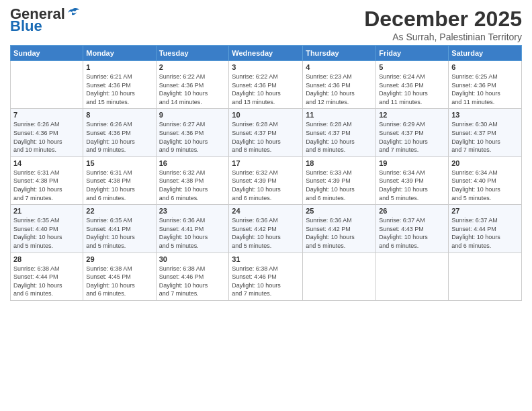 This screenshot has height=411, width=532. Describe the element at coordinates (412, 180) in the screenshot. I see `calendar-day-cell: 19Sunrise: 6:34 AM Sunset: 4:39 PM Dayli…` at that location.